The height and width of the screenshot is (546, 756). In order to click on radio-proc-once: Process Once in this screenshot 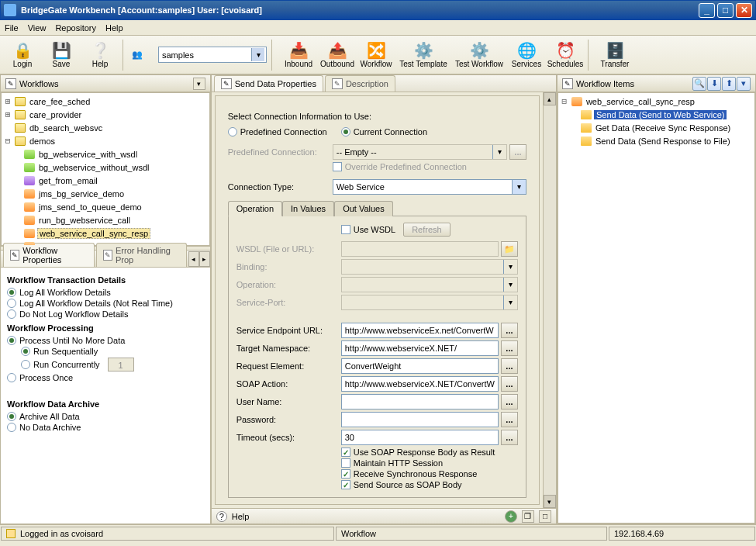, I will do `click(105, 378)`.